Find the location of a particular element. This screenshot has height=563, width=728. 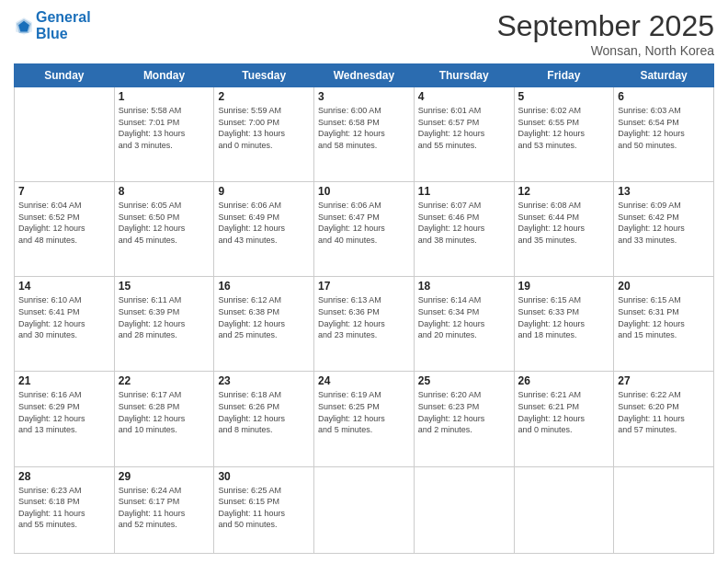

calendar-cell: 21Sunrise: 6:16 AM Sunset: 6:29 PM Dayli… is located at coordinates (64, 419).